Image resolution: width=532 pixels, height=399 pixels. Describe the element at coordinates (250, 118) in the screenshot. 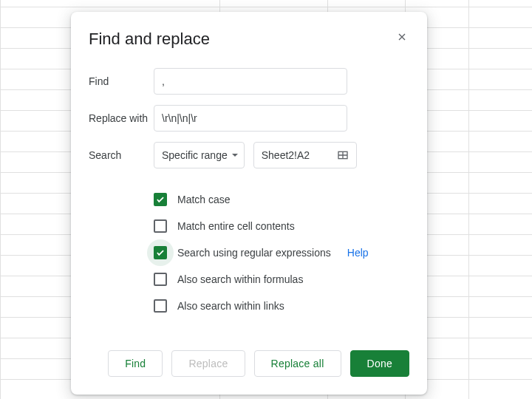

I see `replace-input` at that location.